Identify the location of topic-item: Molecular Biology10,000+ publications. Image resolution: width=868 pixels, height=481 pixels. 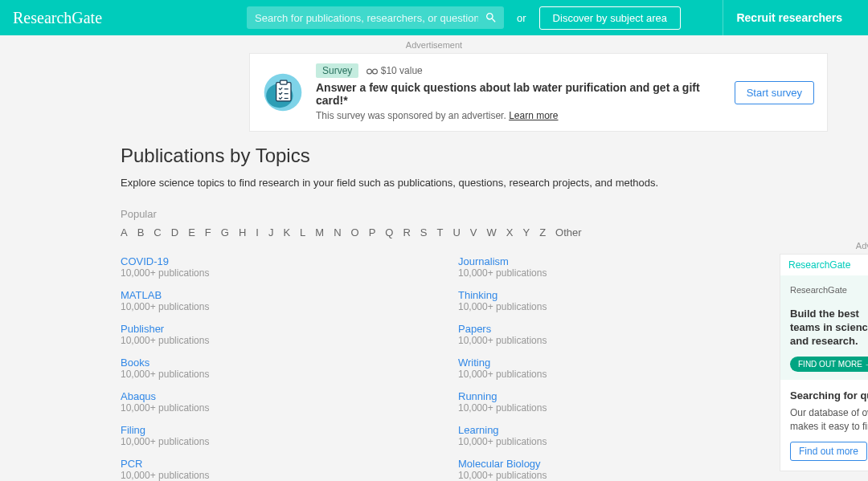
(603, 469).